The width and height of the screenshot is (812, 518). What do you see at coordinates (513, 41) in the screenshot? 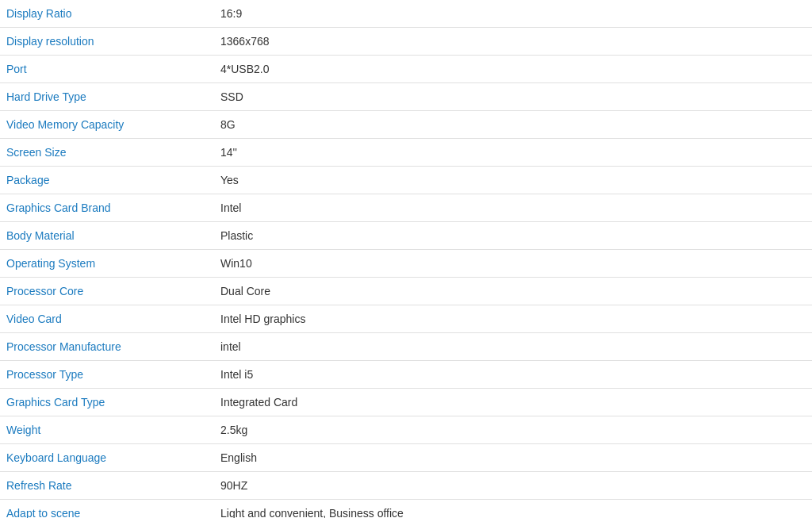
I see `spec-value: 1366x768` at bounding box center [513, 41].